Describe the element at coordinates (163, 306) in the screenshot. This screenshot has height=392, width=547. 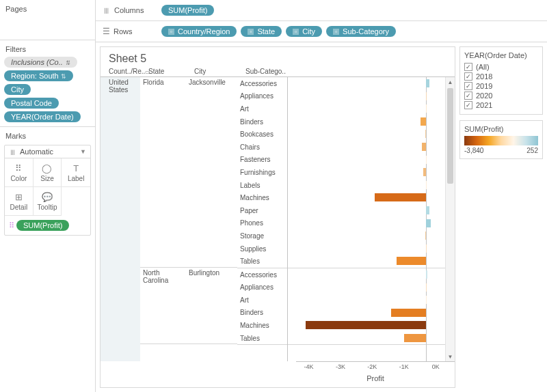
I see `state-label: North Carolina` at that location.